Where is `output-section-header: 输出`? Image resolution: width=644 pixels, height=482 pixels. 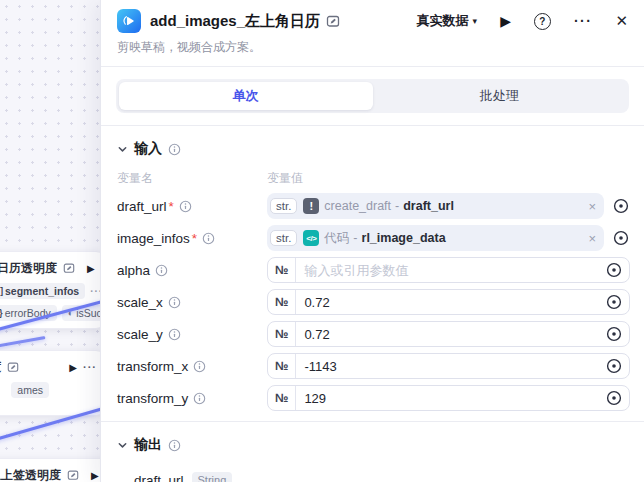 output-section-header: 输出 is located at coordinates (372, 440).